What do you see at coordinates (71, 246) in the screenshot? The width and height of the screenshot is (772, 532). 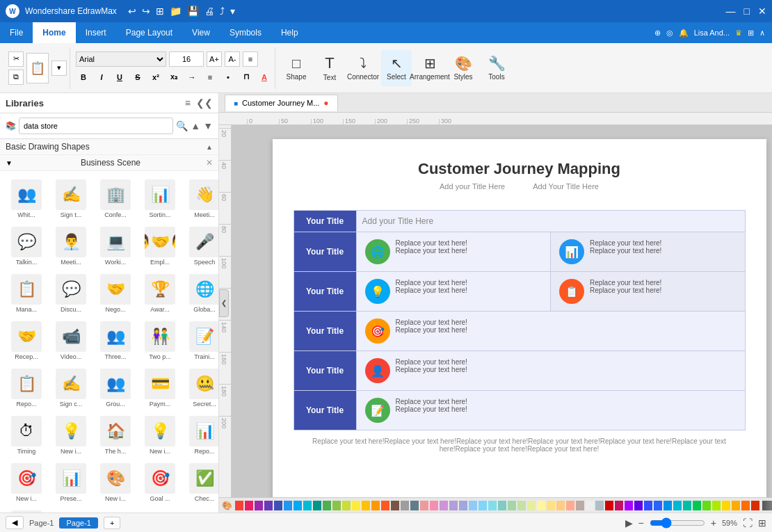 I see `shape-item: 👨‍💼 Meeti...` at bounding box center [71, 246].